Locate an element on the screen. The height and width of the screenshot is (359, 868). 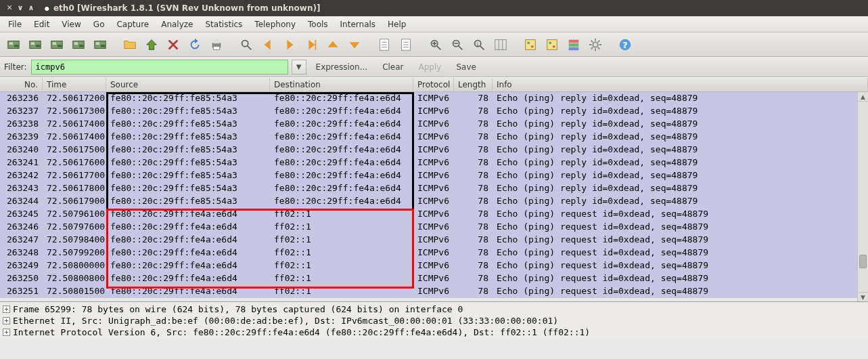
filter-input is located at coordinates (160, 67).